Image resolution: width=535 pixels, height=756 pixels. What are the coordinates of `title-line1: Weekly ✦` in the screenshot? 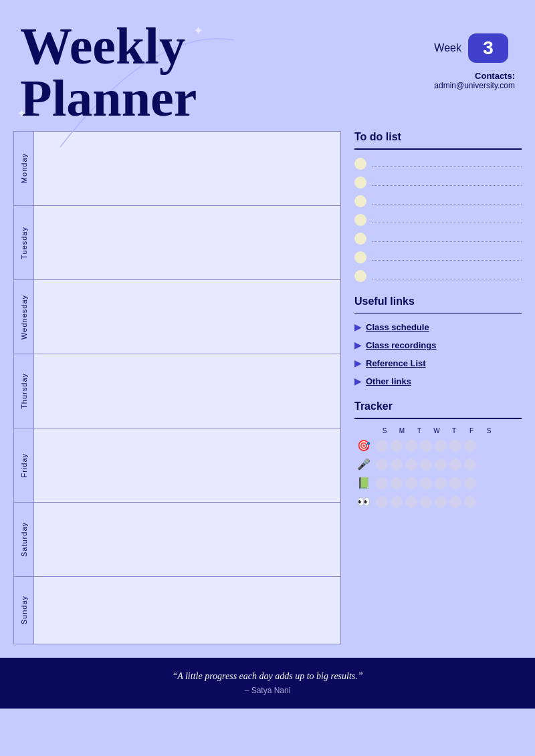 It's located at (108, 46).